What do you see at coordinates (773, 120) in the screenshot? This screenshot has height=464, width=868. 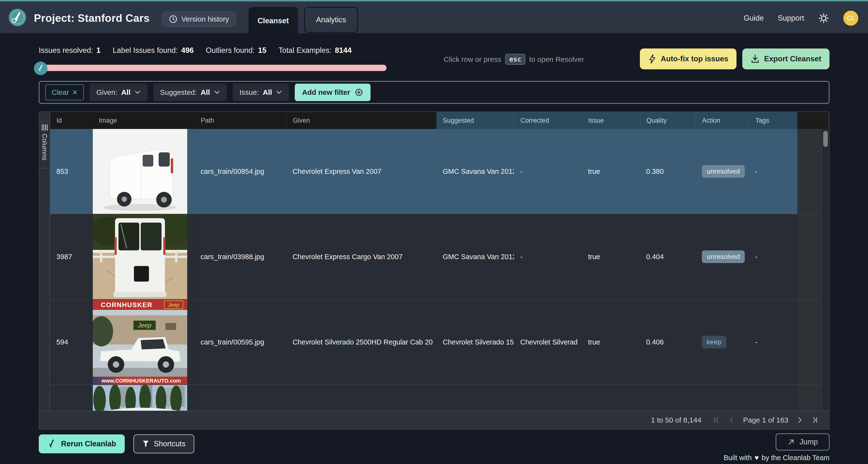 I see `col-header-tags: Tags` at bounding box center [773, 120].